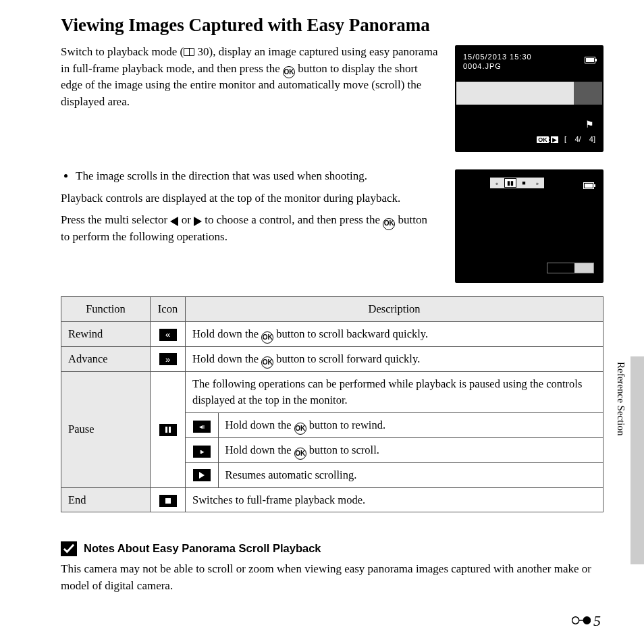  Describe the element at coordinates (69, 549) in the screenshot. I see `note-check-icon` at that location.